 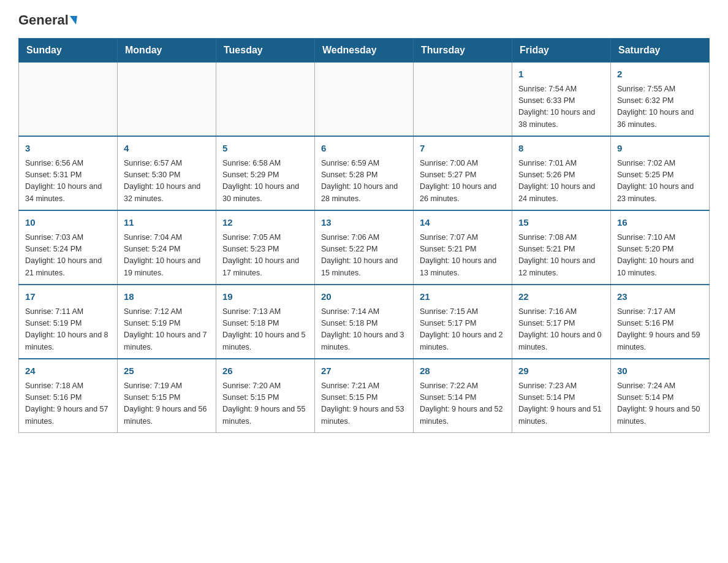 What do you see at coordinates (265, 372) in the screenshot?
I see `day-number: 26` at bounding box center [265, 372].